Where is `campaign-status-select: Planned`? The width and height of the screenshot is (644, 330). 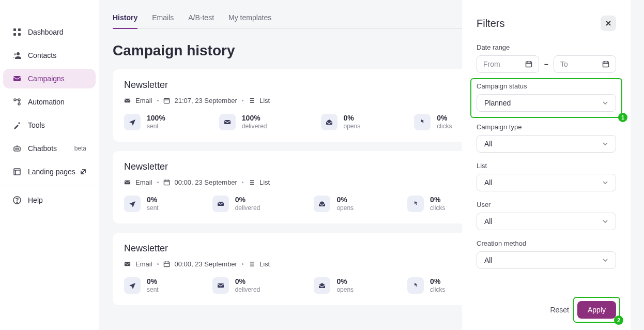
campaign-status-select: Planned is located at coordinates (546, 103).